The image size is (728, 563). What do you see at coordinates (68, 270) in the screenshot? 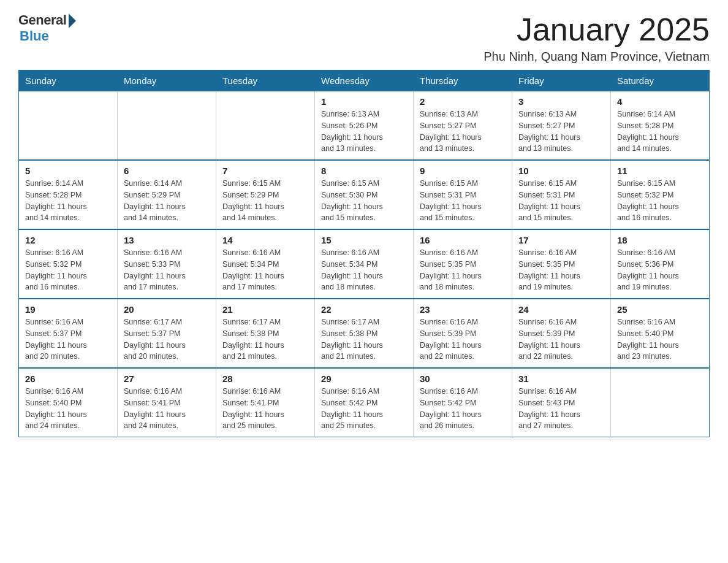
I see `day-info: Sunrise: 6:16 AMSunset: 5:32 PMDaylight:…` at bounding box center [68, 270].